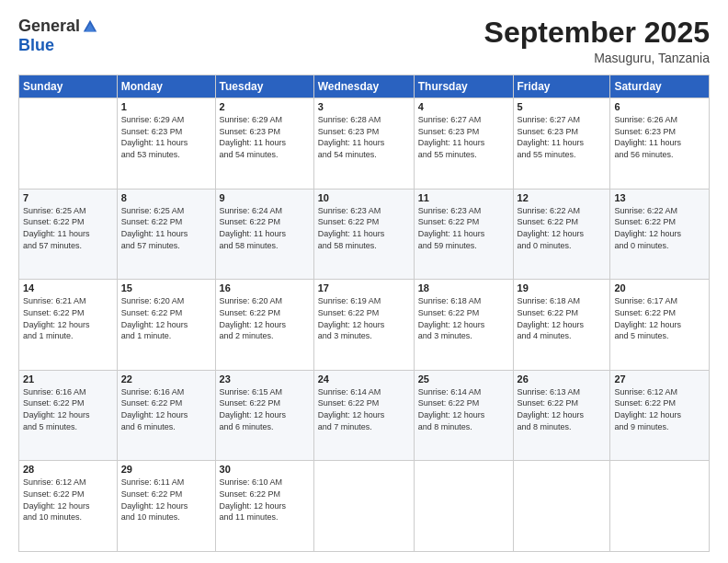  Describe the element at coordinates (68, 409) in the screenshot. I see `day-info: Sunrise: 6:16 AM Sunset: 6:22 PM Dayligh…` at that location.